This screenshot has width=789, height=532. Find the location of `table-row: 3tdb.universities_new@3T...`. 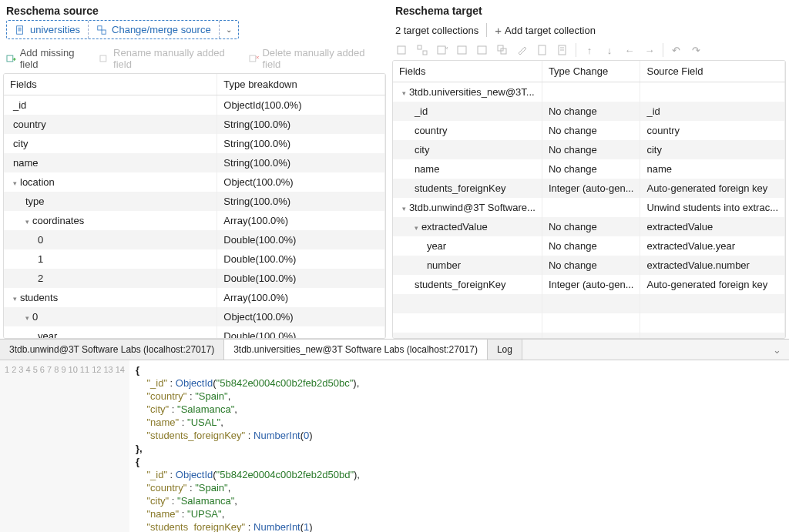

table-row: 3tdb.universities_new@3T... is located at coordinates (589, 92).